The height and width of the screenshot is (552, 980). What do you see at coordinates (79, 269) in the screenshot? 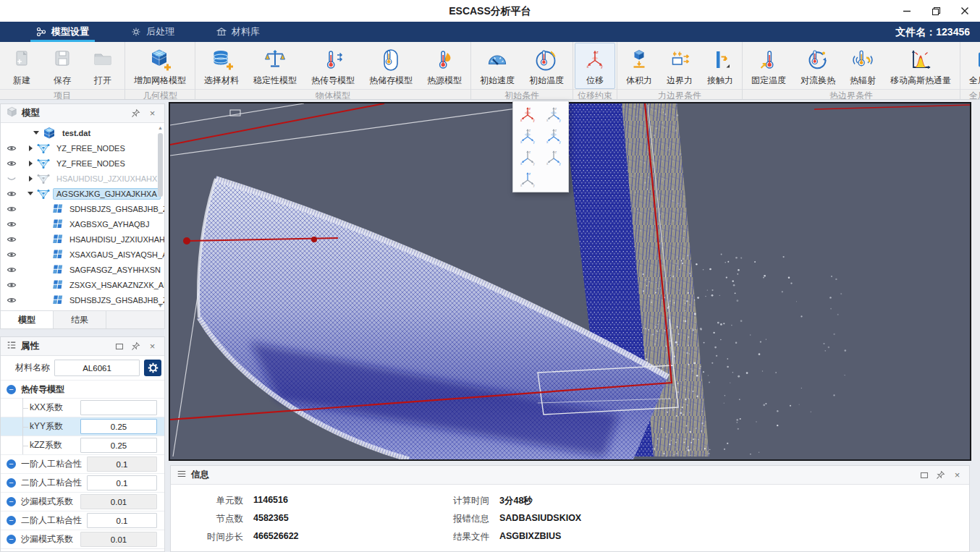
I see `tree-item-SAGFASGZ_ASYHHXSN: SAGFASGZ_ASYHHXSN` at bounding box center [79, 269].